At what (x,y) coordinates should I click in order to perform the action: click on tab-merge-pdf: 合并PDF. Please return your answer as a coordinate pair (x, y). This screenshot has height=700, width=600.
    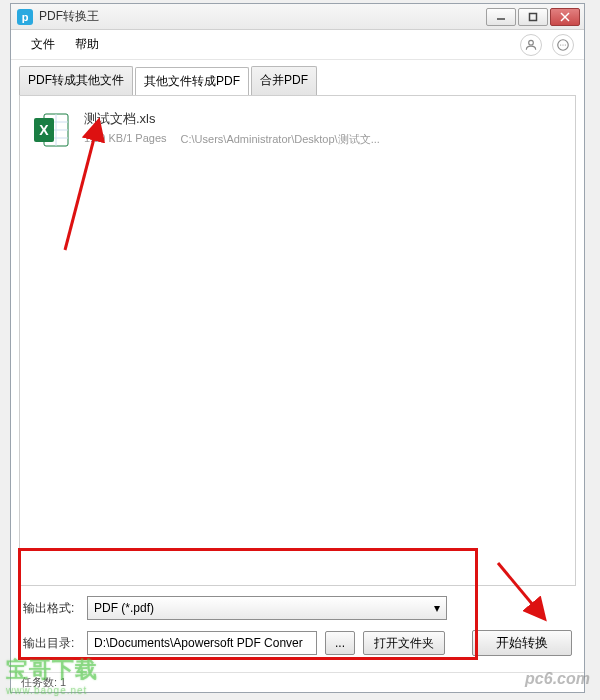
    Looking at the image, I should click on (284, 80).